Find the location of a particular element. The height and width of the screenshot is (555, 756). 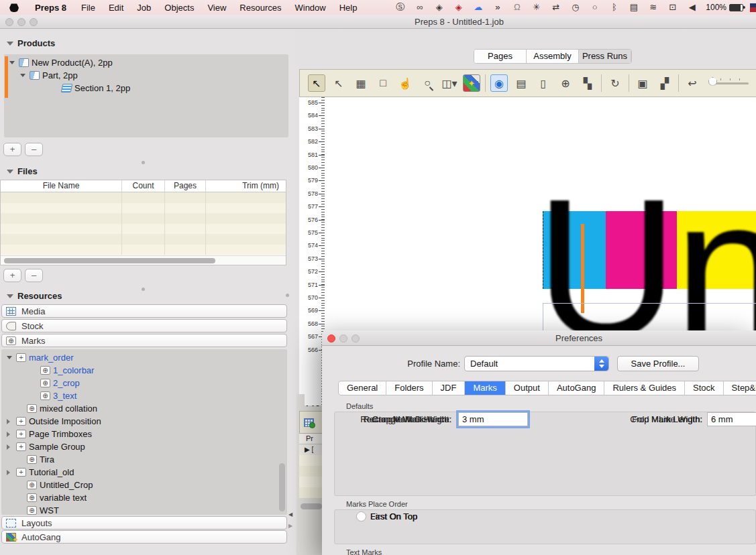

airplay-display-icon: ⊡ is located at coordinates (672, 7).